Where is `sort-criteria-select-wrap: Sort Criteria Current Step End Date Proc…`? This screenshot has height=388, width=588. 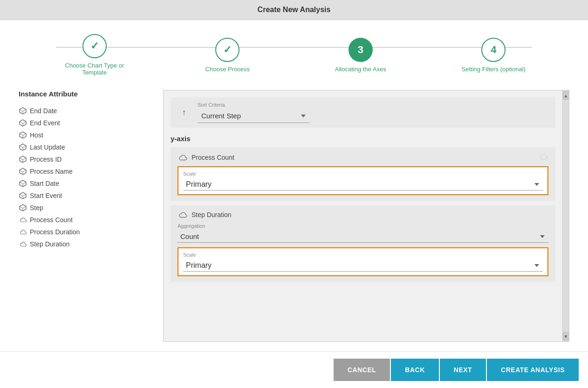 sort-criteria-select-wrap: Sort Criteria Current Step End Date Proc… is located at coordinates (373, 113).